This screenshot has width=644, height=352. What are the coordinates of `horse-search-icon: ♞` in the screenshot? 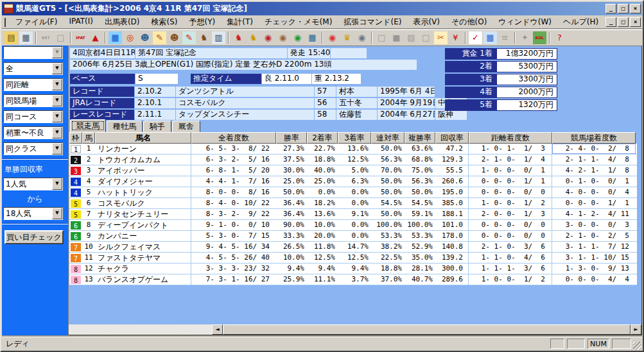 It's located at (239, 38).